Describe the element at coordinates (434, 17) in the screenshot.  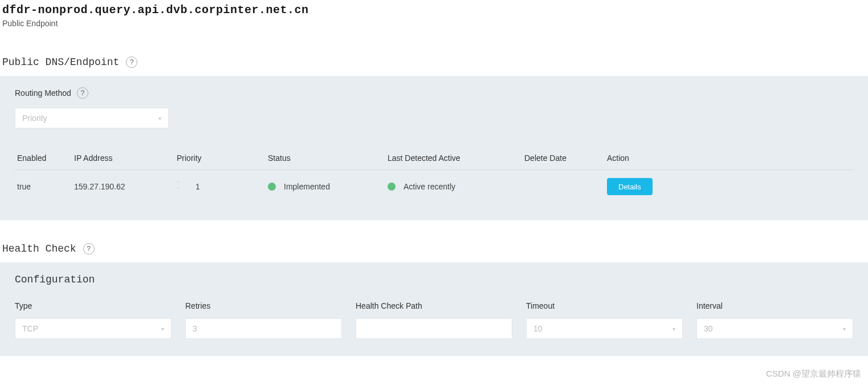
I see `page-header: dfdr-nonprod.query.api.dvb.corpinter.net…` at that location.